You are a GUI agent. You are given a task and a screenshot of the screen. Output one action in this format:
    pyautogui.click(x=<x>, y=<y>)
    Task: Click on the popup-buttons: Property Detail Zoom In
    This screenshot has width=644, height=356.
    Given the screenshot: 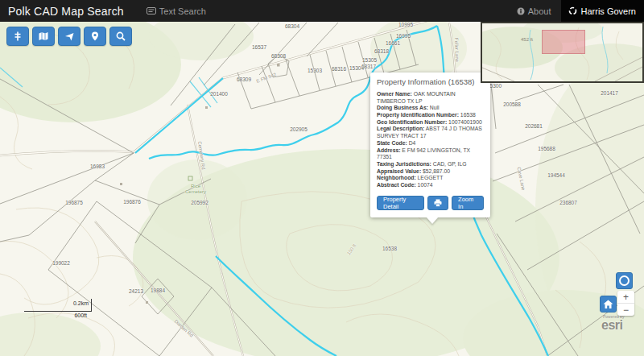 What is the action you would take?
    pyautogui.click(x=430, y=206)
    